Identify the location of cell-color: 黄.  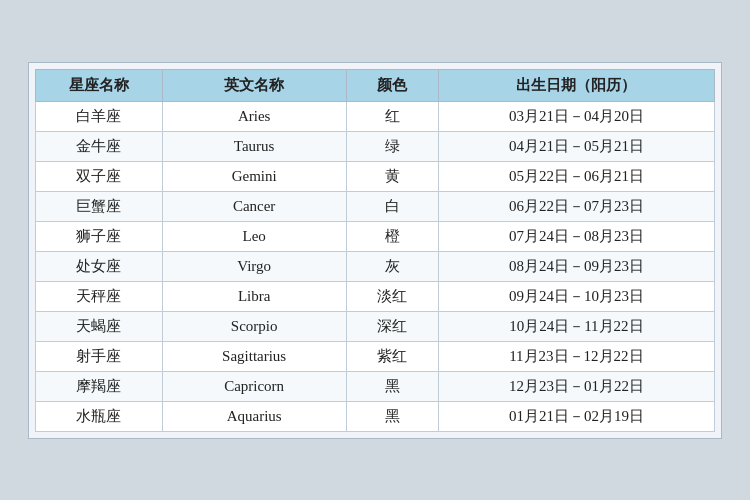
(392, 176).